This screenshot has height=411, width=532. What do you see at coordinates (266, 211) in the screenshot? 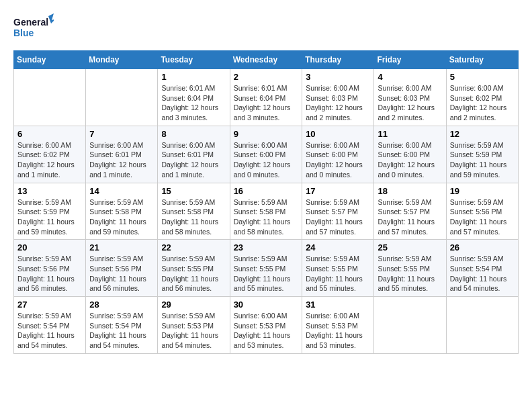
I see `calendar-week-row: 13Sunrise: 5:59 AM Sunset: 5:59 PM Dayli…` at bounding box center [266, 211].